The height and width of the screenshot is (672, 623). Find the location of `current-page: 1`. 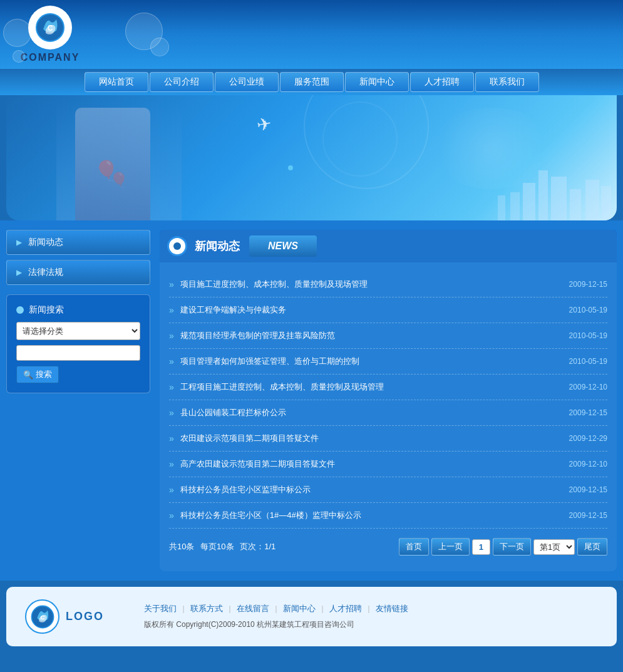

current-page: 1 is located at coordinates (481, 547).